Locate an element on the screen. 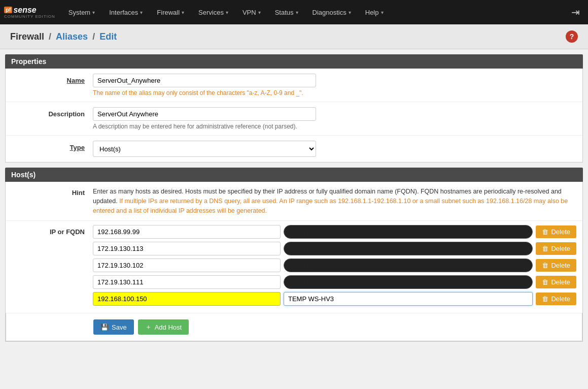 The height and width of the screenshot is (389, 588). properties-section-header: Properties is located at coordinates (294, 61).